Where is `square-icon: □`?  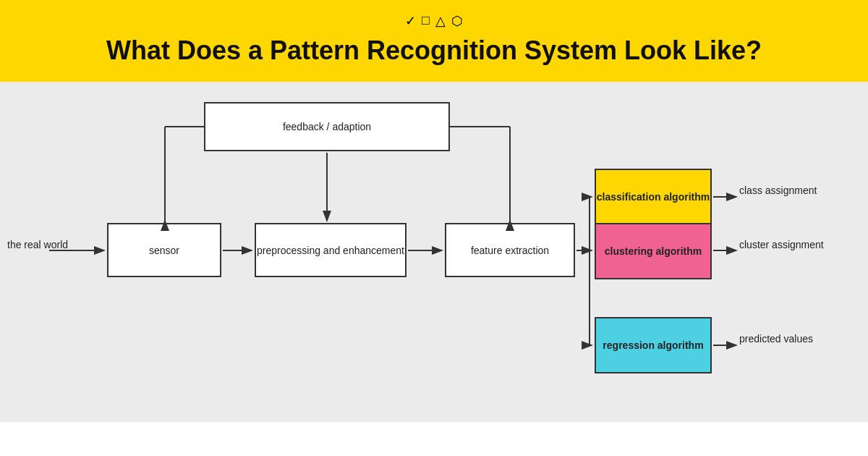
square-icon: □ is located at coordinates (425, 21).